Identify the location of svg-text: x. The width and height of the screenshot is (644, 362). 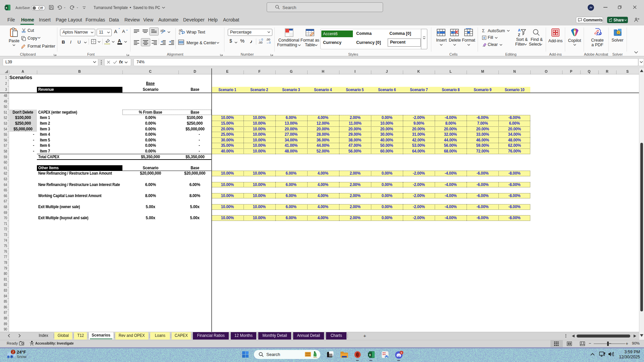
(370, 355).